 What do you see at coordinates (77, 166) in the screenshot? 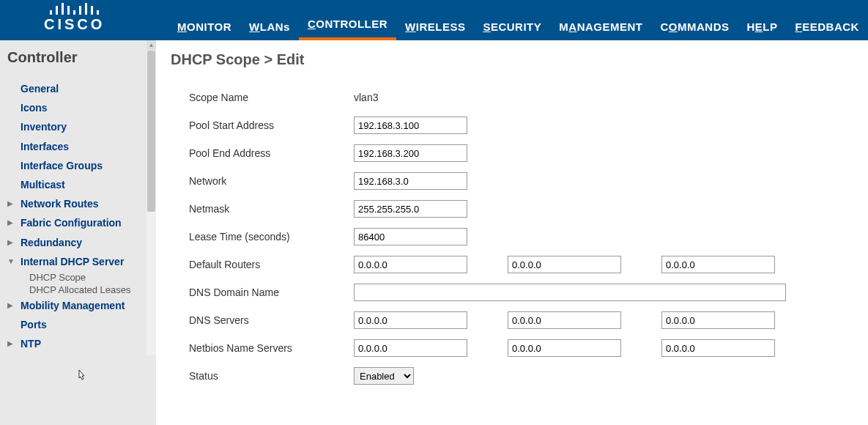
I see `sidebar-item-interface-groups: Interface Groups` at bounding box center [77, 166].